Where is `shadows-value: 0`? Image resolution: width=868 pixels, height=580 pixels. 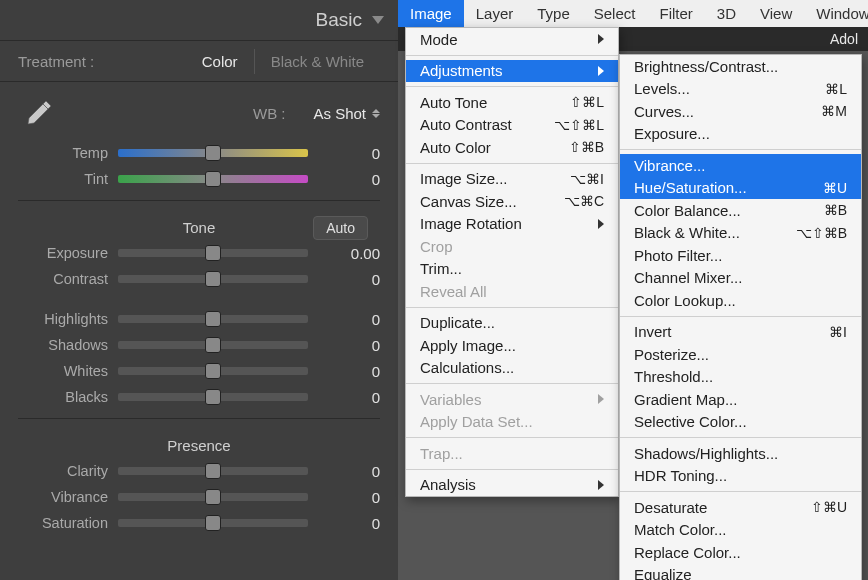
shadows-value: 0 is located at coordinates (357, 346).